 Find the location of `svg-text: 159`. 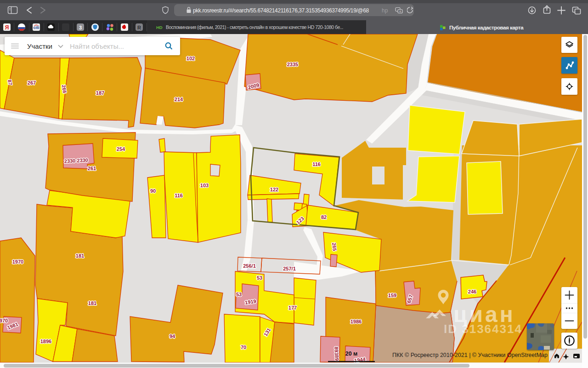

svg-text: 159 is located at coordinates (392, 295).